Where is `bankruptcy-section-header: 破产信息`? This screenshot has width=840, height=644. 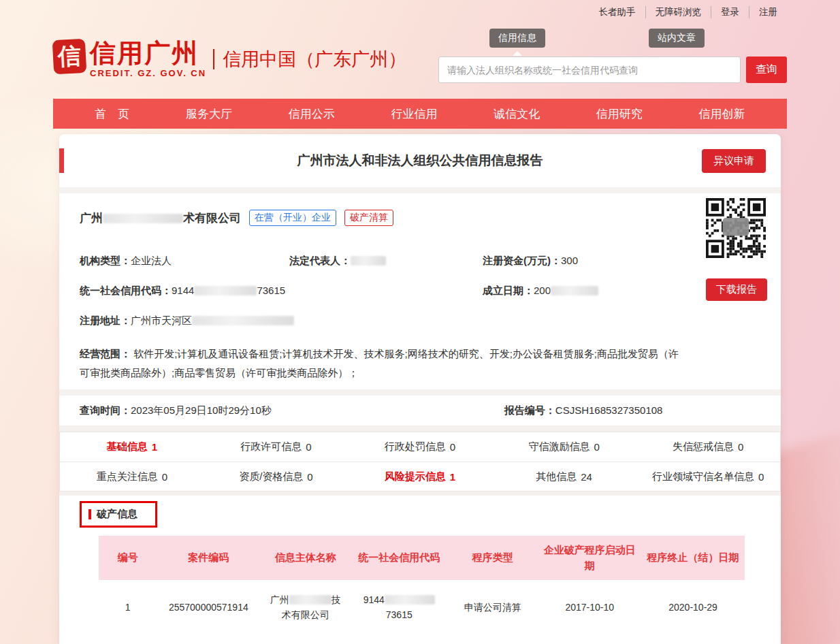 bankruptcy-section-header: 破产信息 is located at coordinates (118, 515).